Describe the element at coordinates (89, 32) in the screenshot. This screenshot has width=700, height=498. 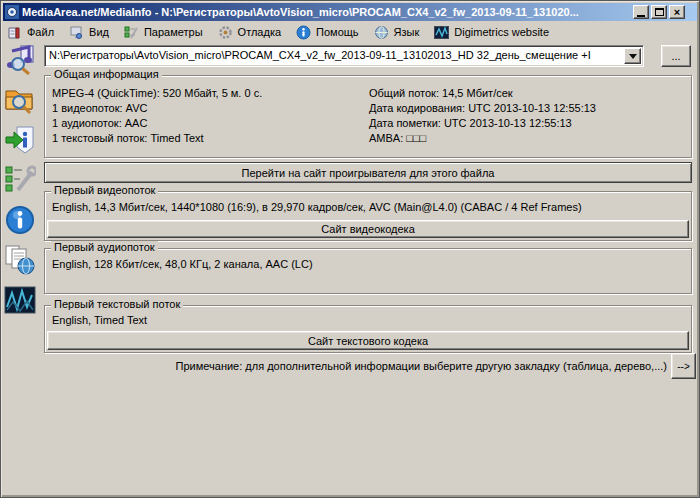
I see `menu-view: Вид` at that location.